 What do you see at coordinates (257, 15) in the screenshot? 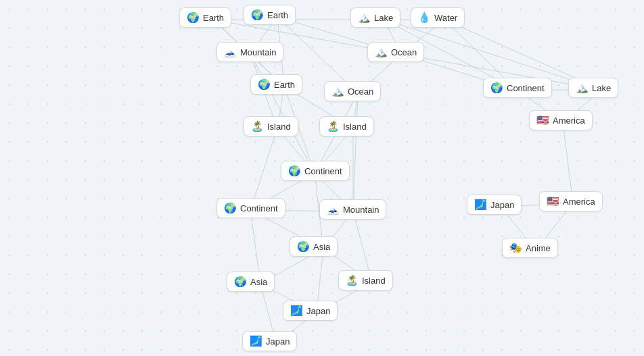
I see `node-emoji-n2: 🌍` at bounding box center [257, 15].